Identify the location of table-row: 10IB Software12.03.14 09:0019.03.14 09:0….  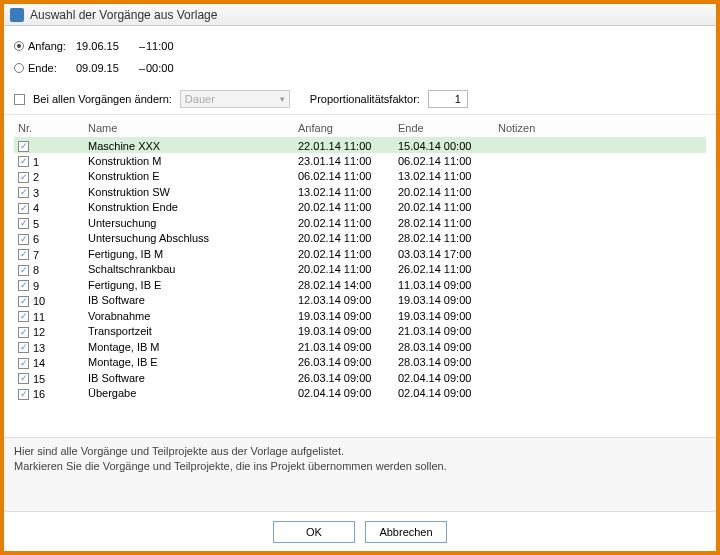
(360, 301).